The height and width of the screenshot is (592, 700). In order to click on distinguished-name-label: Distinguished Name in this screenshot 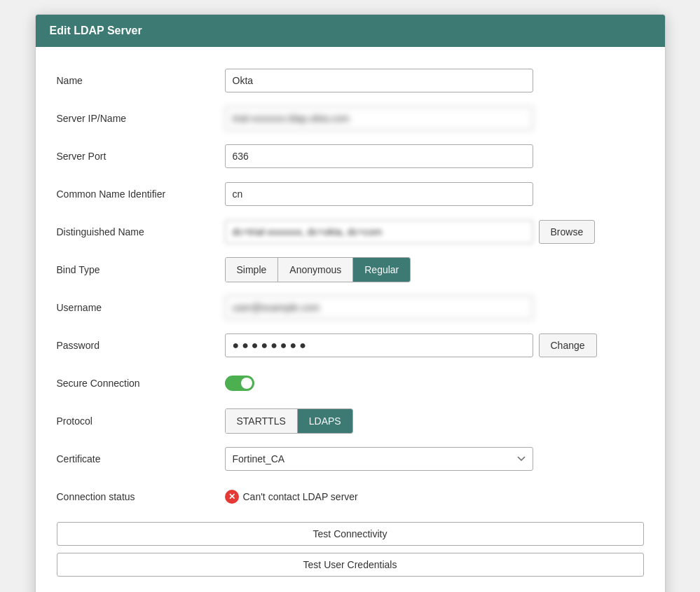, I will do `click(141, 232)`.